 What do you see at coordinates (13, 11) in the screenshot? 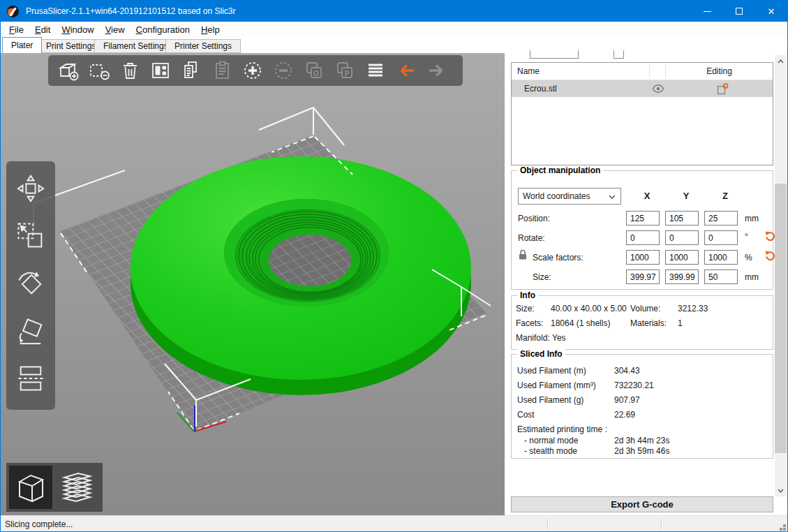
I see `prusaslicer-logo-icon` at bounding box center [13, 11].